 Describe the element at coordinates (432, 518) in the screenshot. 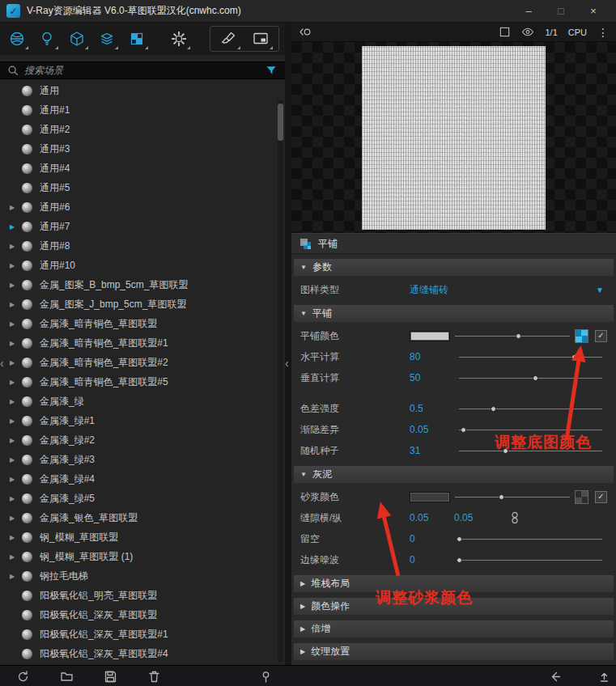

I see `gap-horizontal-input: 0.05` at that location.